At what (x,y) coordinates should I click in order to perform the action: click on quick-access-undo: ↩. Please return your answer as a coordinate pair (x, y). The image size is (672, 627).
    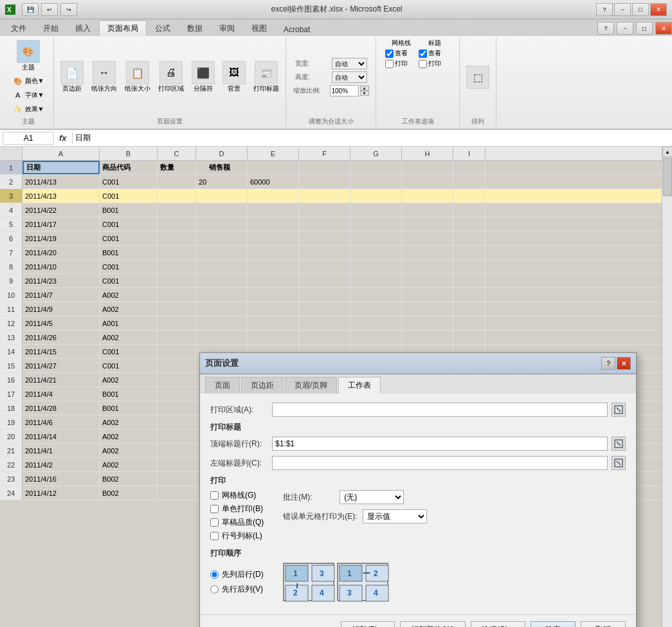
    Looking at the image, I should click on (50, 10).